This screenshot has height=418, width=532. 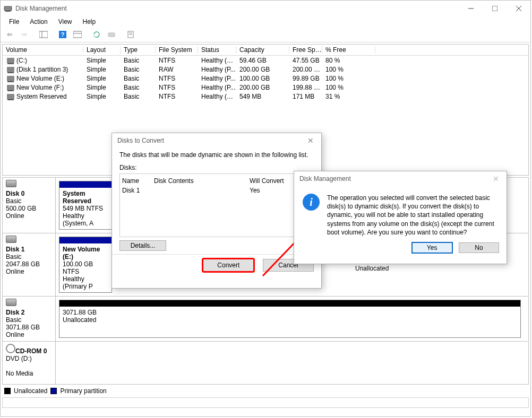 What do you see at coordinates (265, 97) in the screenshot?
I see `volume-row: System ReservedSimpleBasicNTFSHealthy (S…` at bounding box center [265, 97].